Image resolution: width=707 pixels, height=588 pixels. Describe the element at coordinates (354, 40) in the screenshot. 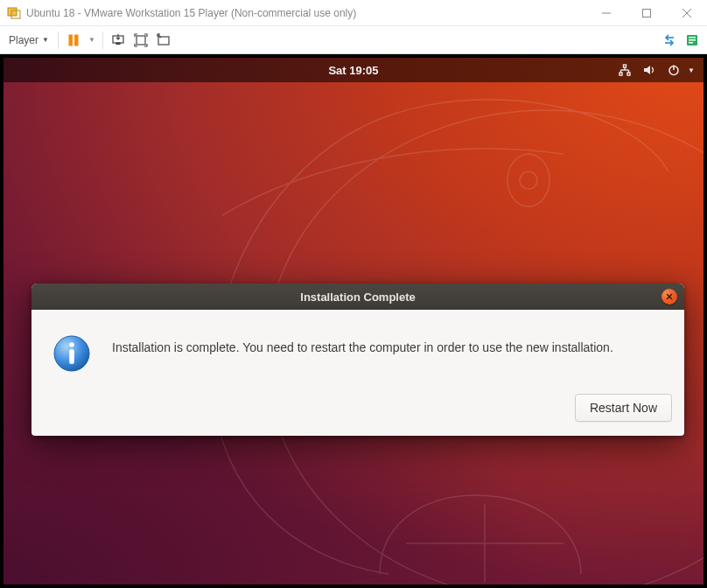

I see `vmware-host-toolbar: Player ▼ ▼` at that location.